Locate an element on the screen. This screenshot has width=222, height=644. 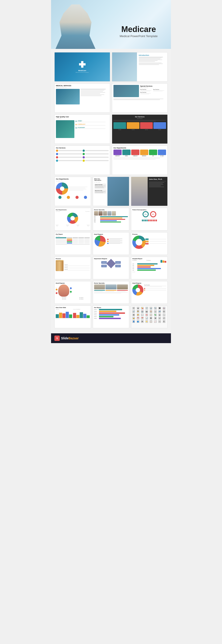
report-r3-c1 is located at coordinates (61, 242).